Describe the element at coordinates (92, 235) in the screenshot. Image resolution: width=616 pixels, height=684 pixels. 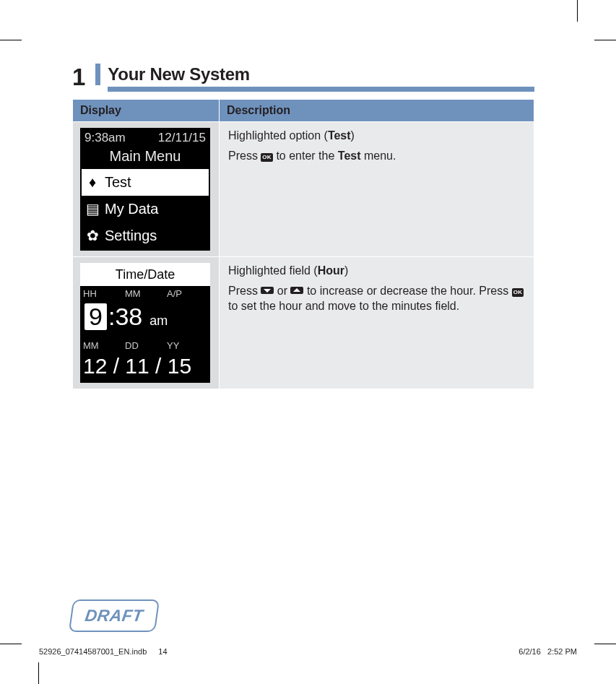
I see `gear-icon: ✿` at that location.